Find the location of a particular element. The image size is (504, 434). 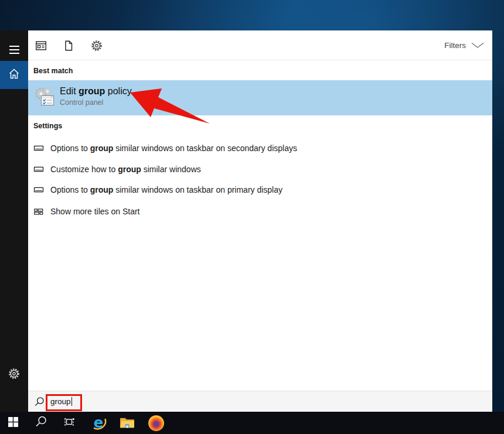

sidebar-item-settings is located at coordinates (14, 375).